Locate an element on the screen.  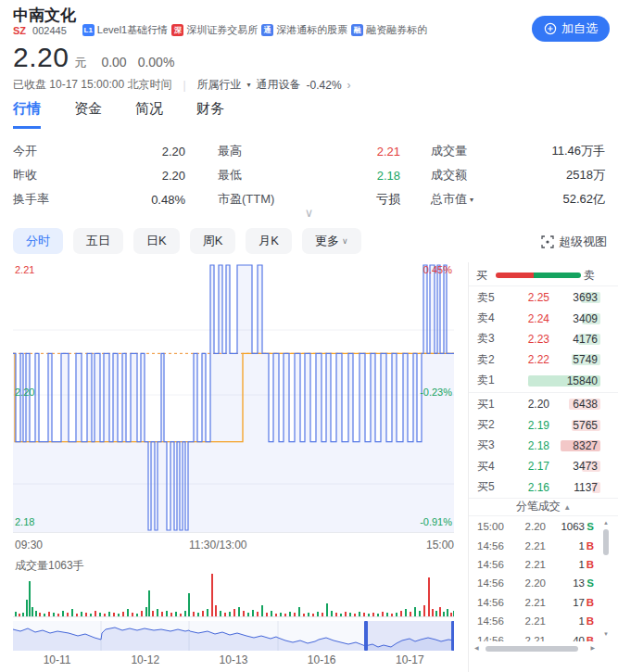
badge-label: Level1基础行情 is located at coordinates (132, 30).